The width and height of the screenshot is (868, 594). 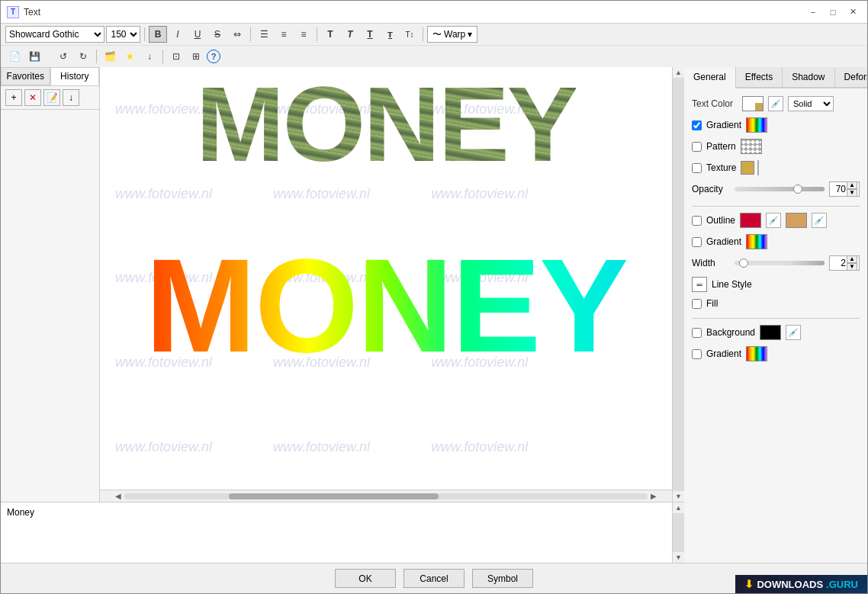 What do you see at coordinates (679, 496) in the screenshot?
I see `vscroll-down-arrow: ▼` at bounding box center [679, 496].